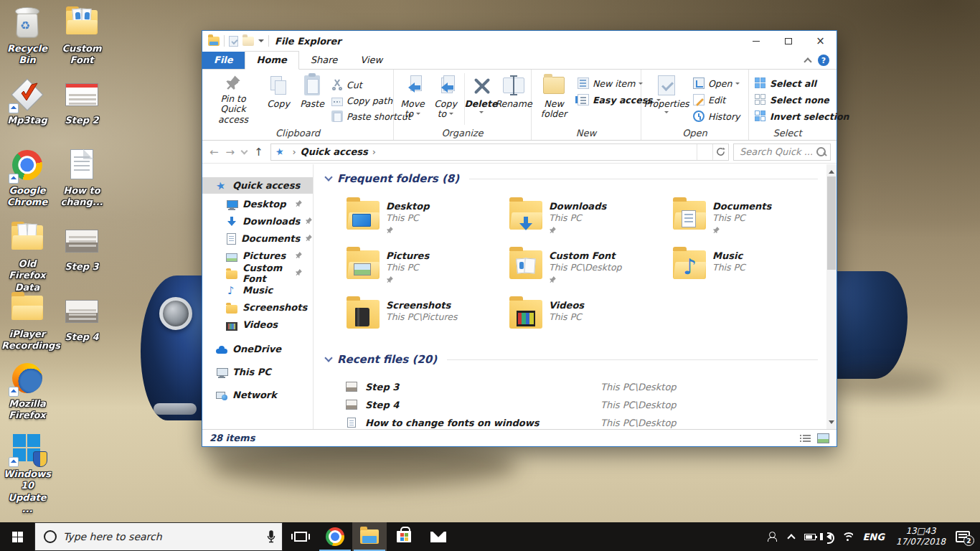 This screenshot has height=551, width=980. What do you see at coordinates (480, 99) in the screenshot?
I see `delete-button: Delete` at bounding box center [480, 99].